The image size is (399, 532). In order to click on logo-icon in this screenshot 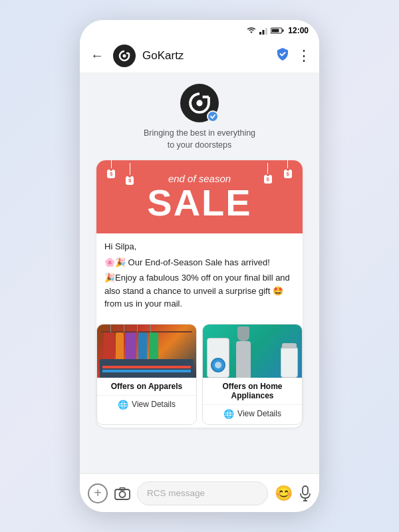, I will do `click(124, 56)`.